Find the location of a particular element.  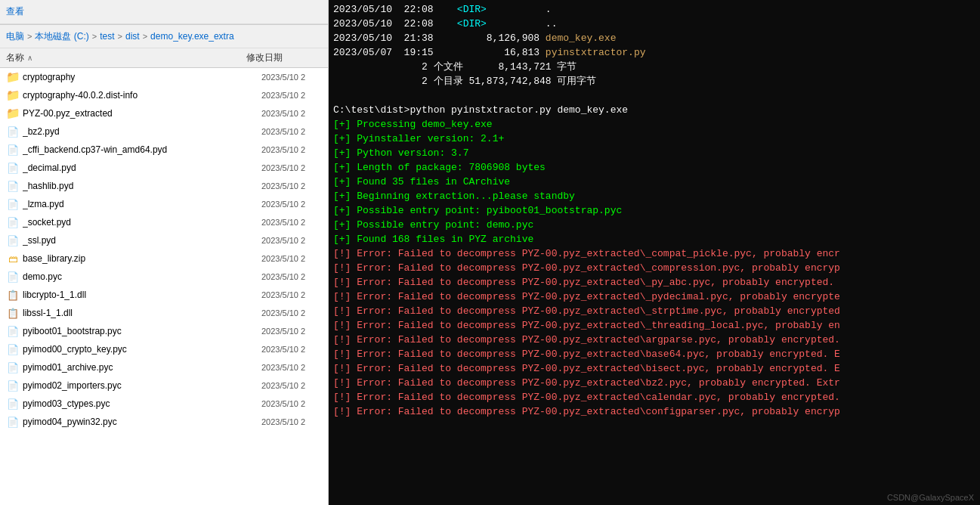

list-item: 📄 _socket.pyd 2023/5/10 2 is located at coordinates (164, 222).